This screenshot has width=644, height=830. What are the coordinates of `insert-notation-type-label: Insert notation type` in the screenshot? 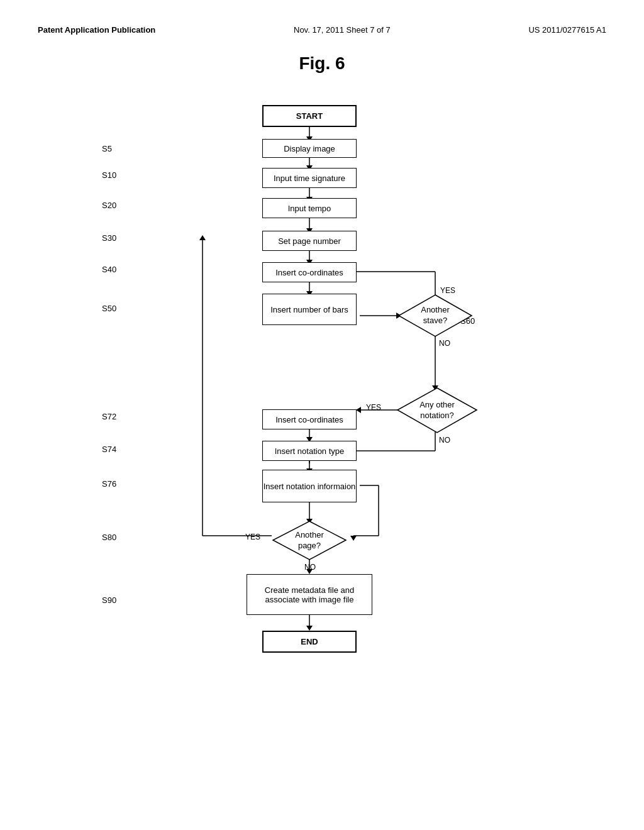 It's located at (309, 451).